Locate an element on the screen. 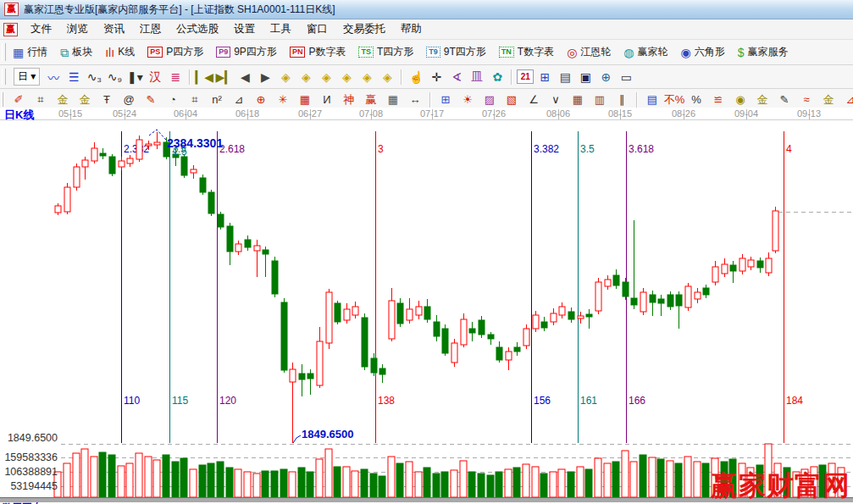  calendar-icon: 21 is located at coordinates (525, 76).